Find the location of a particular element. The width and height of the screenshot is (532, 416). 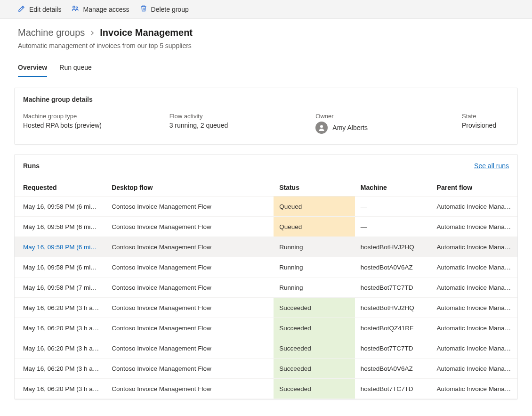

manage-access-button: Manage access is located at coordinates (100, 9).